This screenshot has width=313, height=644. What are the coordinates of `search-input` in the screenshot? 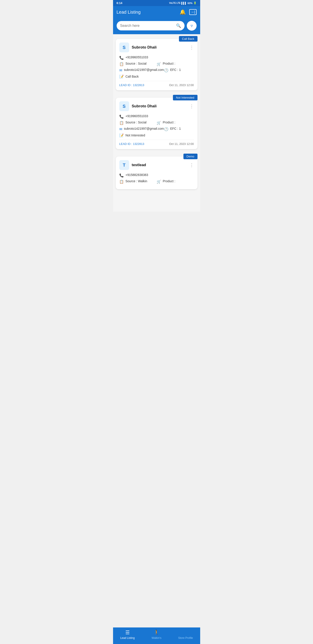 It's located at (147, 26).